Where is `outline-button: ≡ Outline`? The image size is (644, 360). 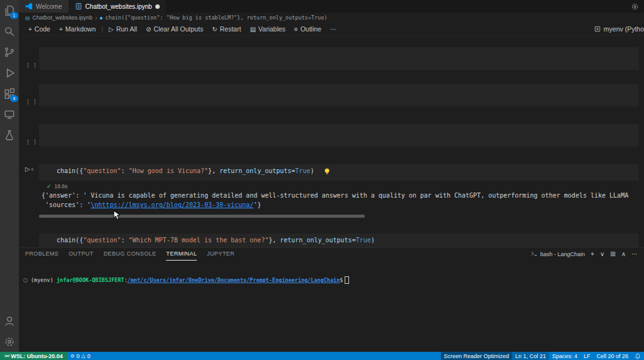 outline-button: ≡ Outline is located at coordinates (308, 29).